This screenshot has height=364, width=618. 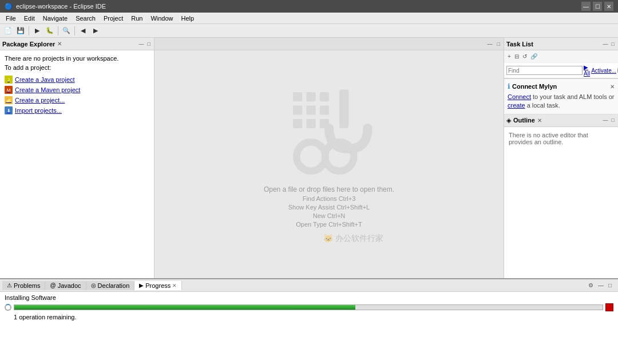 What do you see at coordinates (561, 44) in the screenshot?
I see `task-list-header: Task List — □` at bounding box center [561, 44].